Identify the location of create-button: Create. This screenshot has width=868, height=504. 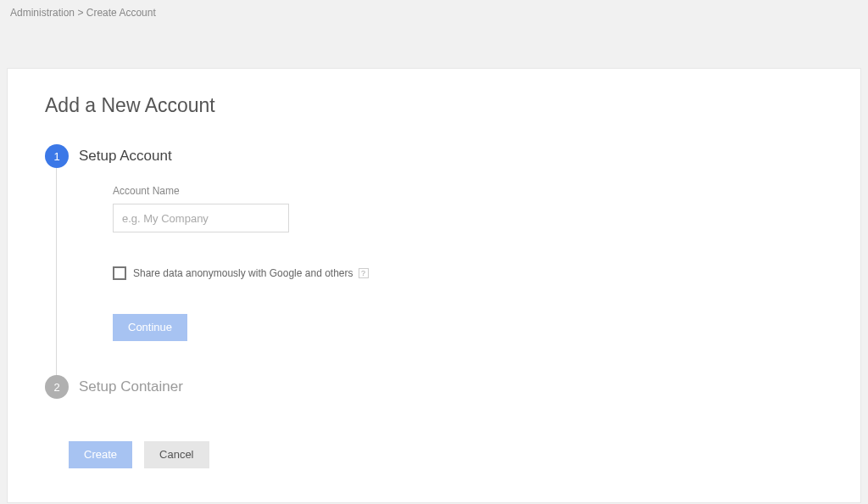
(100, 455).